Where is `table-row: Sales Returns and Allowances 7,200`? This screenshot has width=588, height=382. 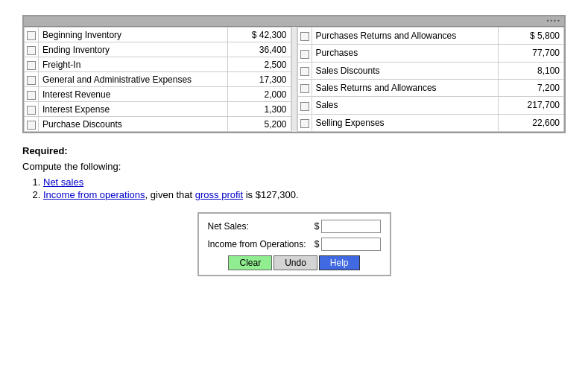
table-row: Sales Returns and Allowances 7,200 is located at coordinates (431, 88).